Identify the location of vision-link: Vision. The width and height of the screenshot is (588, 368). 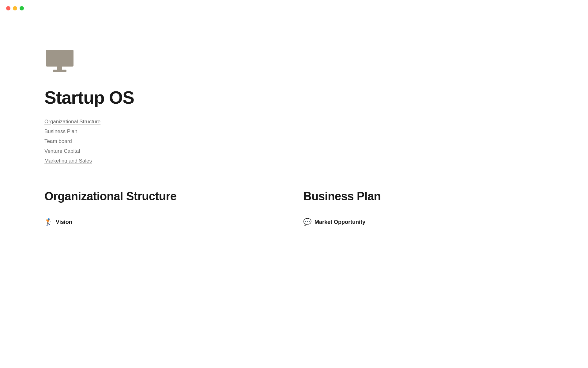
(64, 222).